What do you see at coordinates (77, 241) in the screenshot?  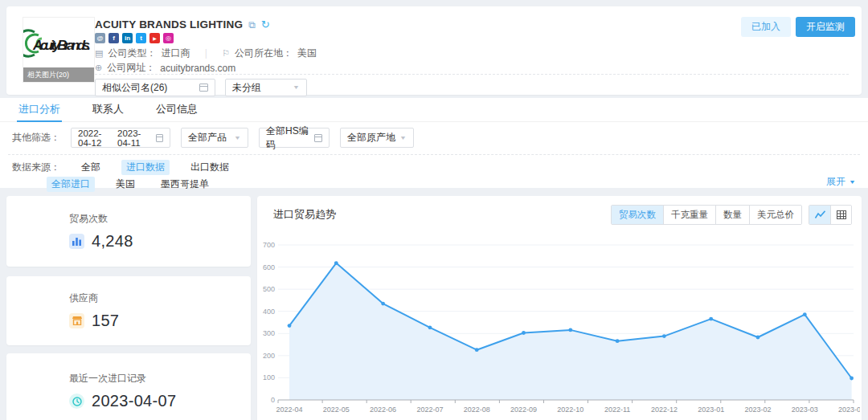 I see `bar-chart-icon` at bounding box center [77, 241].